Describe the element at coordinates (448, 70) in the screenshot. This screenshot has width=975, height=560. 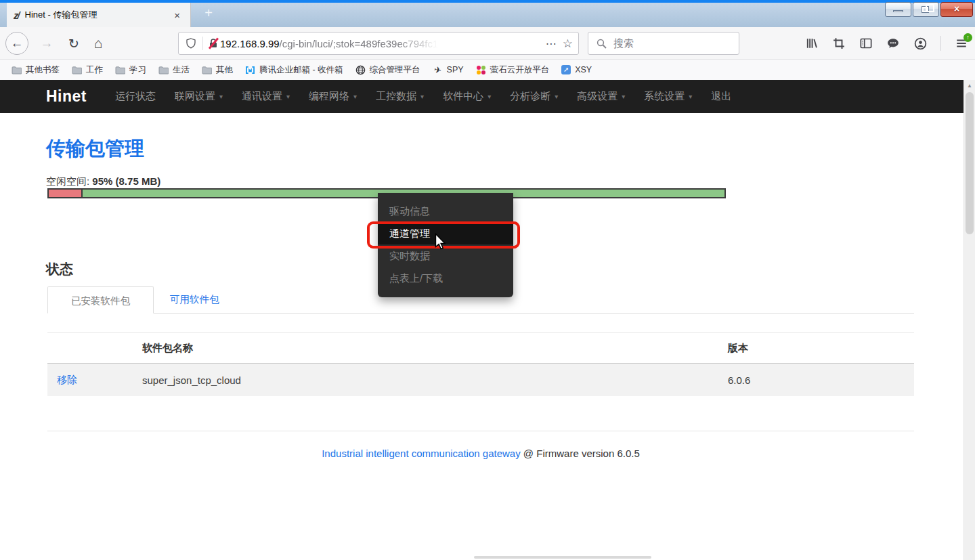
I see `bookmark-spy: ✈ SPY` at that location.